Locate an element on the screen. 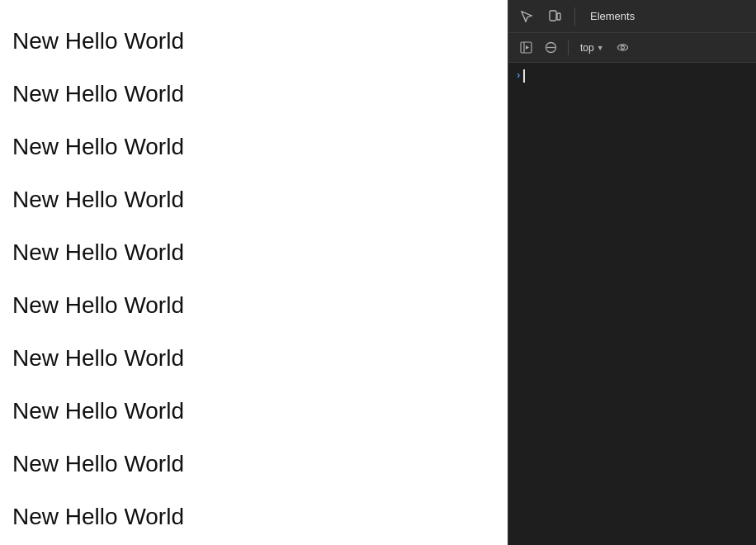  hello-world-item-3: New Hello World is located at coordinates (254, 200).